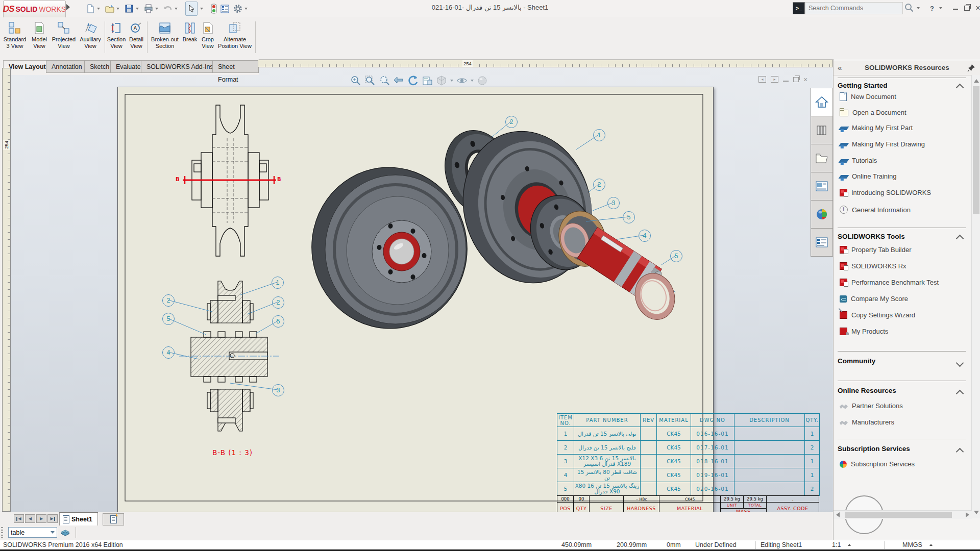 The height and width of the screenshot is (551, 980). I want to click on help-button: ?, so click(932, 8).